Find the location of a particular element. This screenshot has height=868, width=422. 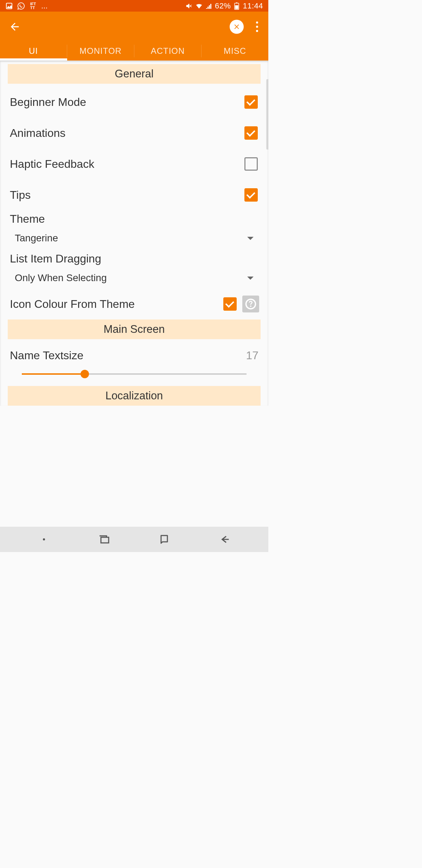

setting-tips: Tips is located at coordinates (134, 195).